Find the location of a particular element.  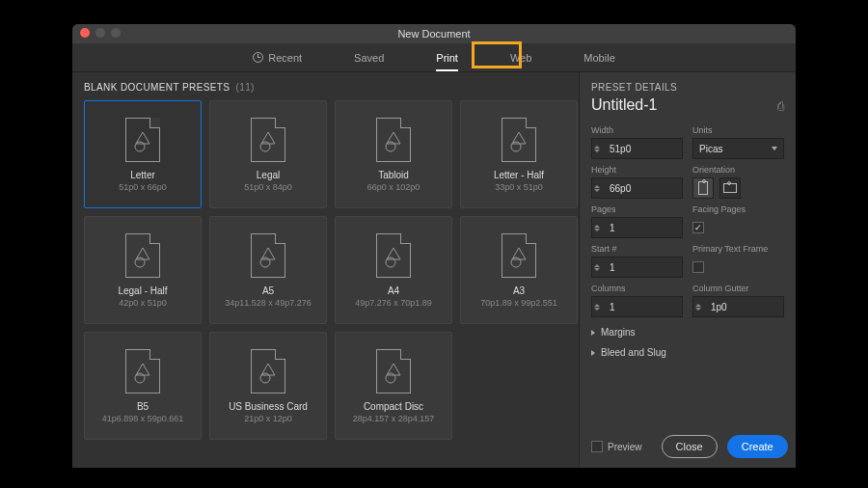

preset-dimensions: 42p0 x 51p0 is located at coordinates (143, 303).